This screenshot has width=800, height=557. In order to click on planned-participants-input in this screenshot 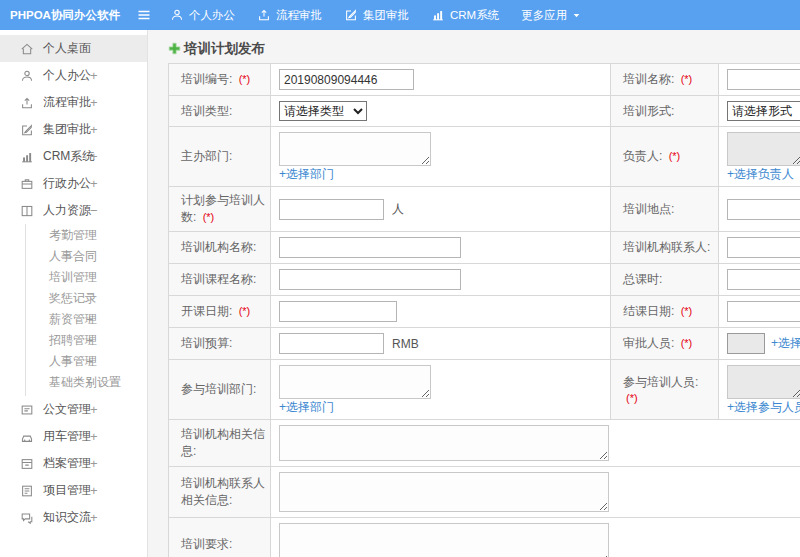, I will do `click(332, 210)`.